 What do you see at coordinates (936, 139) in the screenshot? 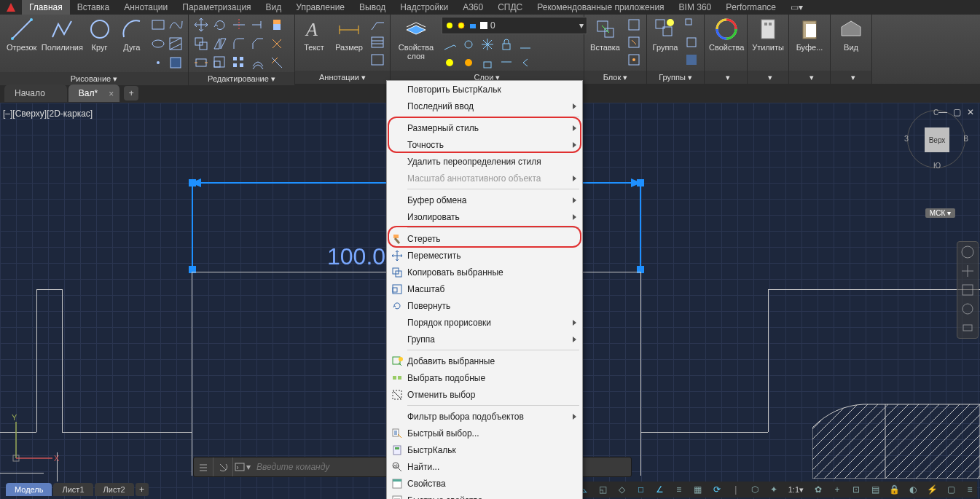
I see `view-cube: Верх С Ю З В` at bounding box center [936, 139].